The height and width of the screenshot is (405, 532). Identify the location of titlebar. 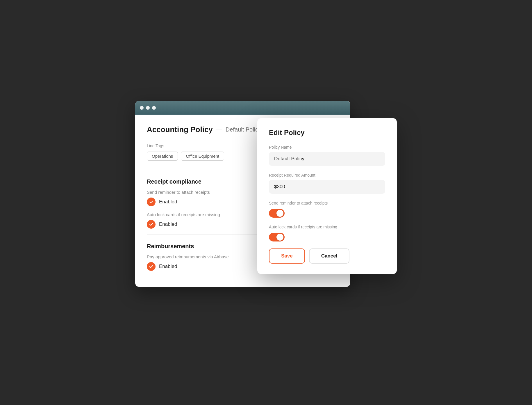
(243, 108).